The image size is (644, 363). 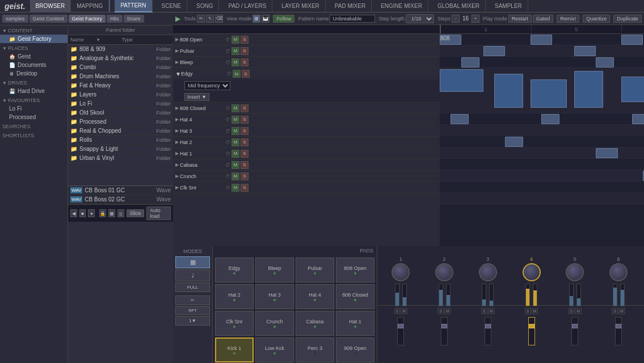 I want to click on edgy-insert-btn: Insert ▼, so click(x=197, y=97).